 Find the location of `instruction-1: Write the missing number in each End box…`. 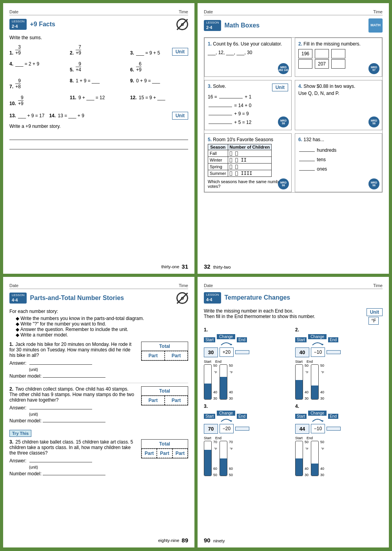

instruction-1: Write the missing number in each End box… is located at coordinates (260, 311).